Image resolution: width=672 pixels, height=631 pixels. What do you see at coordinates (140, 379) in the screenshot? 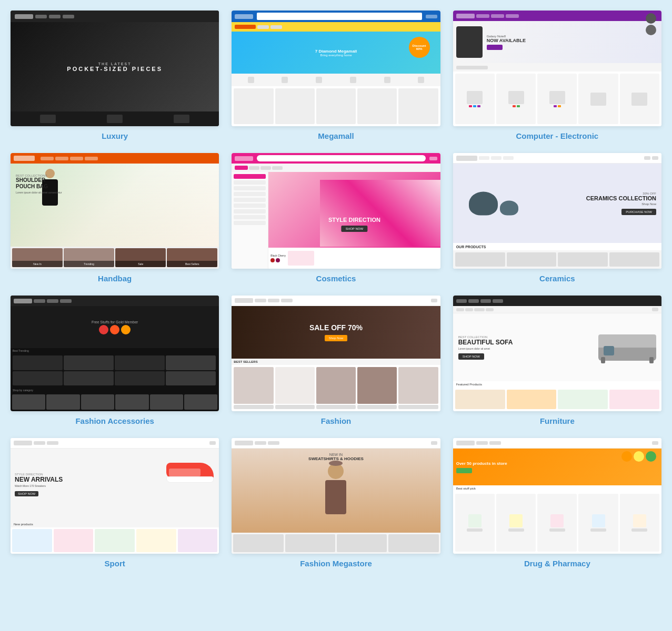
I see `fashion-acc-product7` at bounding box center [140, 379].